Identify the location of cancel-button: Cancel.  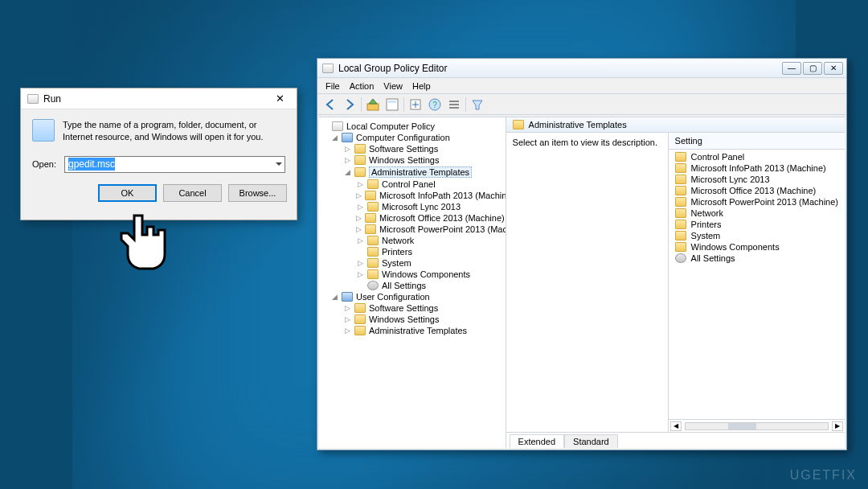
(193, 193).